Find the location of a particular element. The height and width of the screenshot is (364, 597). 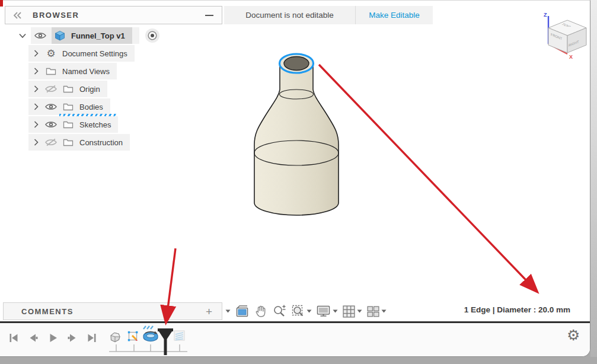

tree-row-sketches: Sketches is located at coordinates (114, 124).